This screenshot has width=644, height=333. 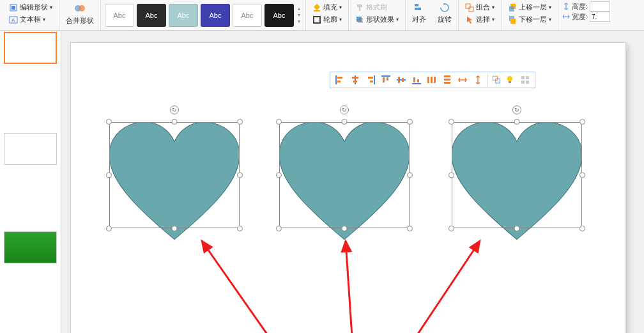 I want to click on gallery-more: ▴▾▾, so click(x=299, y=15).